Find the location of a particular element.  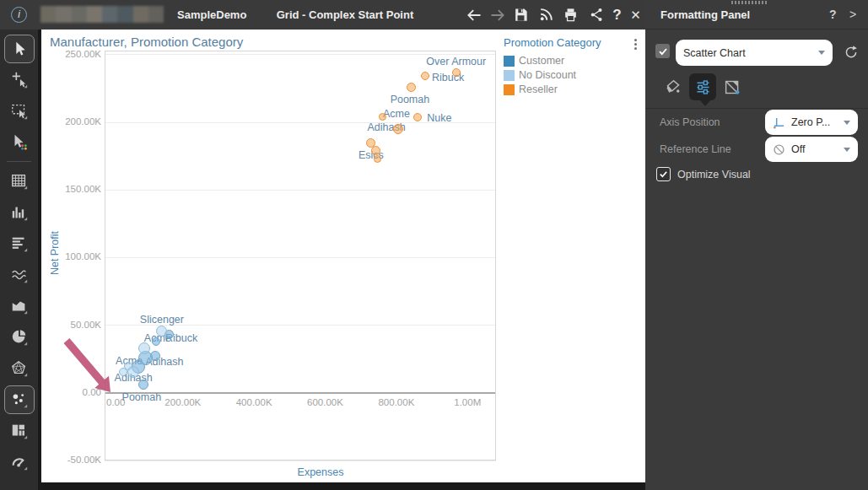

treemap-tool is located at coordinates (19, 431).